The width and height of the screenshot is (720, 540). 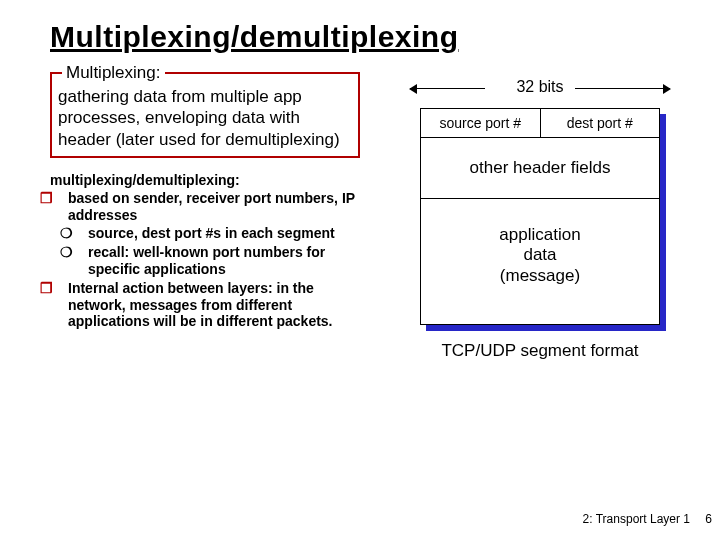 What do you see at coordinates (114, 72) in the screenshot?
I see `defbox-legend: Multiplexing:` at bounding box center [114, 72].